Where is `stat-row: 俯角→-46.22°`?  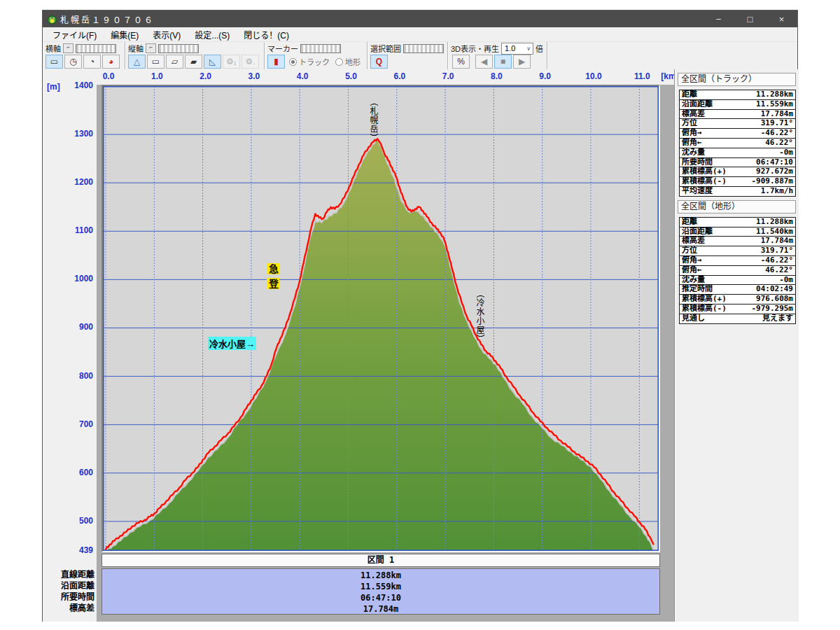
stat-row: 俯角→-46.22° is located at coordinates (738, 261).